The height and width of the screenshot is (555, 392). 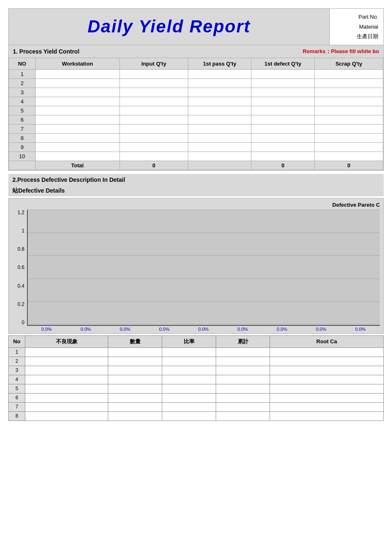 What do you see at coordinates (22, 64) in the screenshot?
I see `col-no: NO` at bounding box center [22, 64].